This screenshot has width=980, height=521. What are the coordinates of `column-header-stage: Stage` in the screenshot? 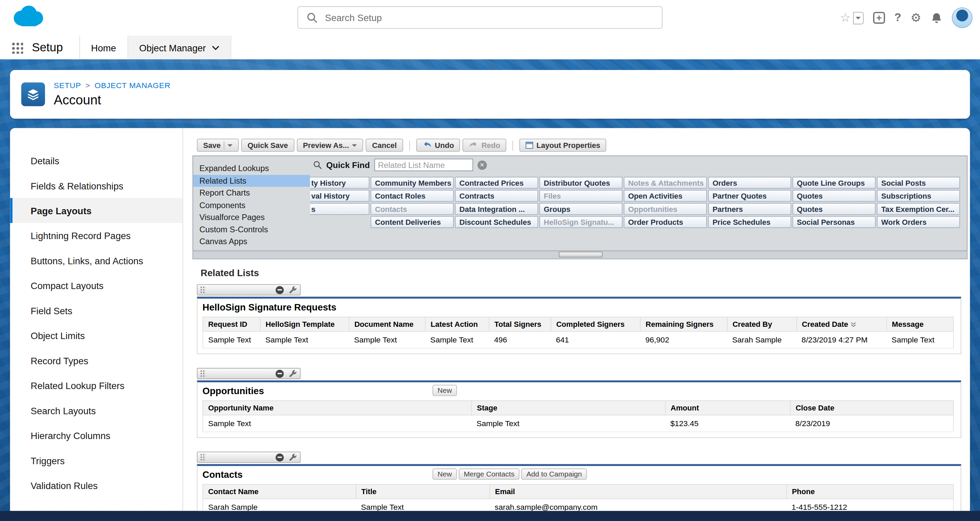 It's located at (568, 408).